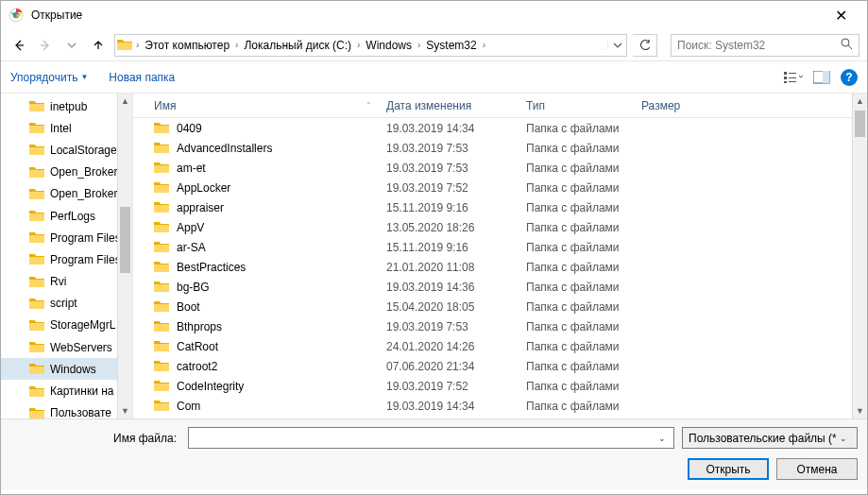 This screenshot has width=868, height=495. I want to click on column-headers: Имя˄ Дата изменения Тип Размер, so click(501, 106).